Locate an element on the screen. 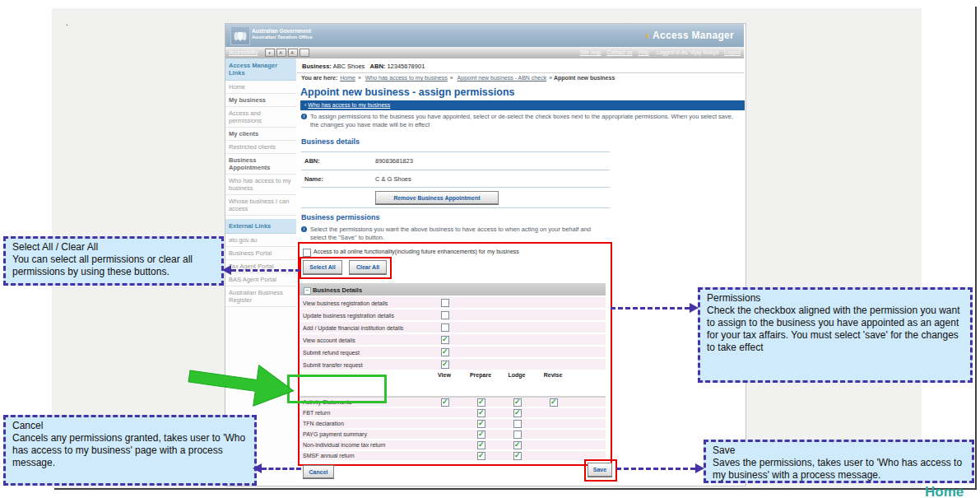  sidebar-item-my-clients: My clients is located at coordinates (261, 134).